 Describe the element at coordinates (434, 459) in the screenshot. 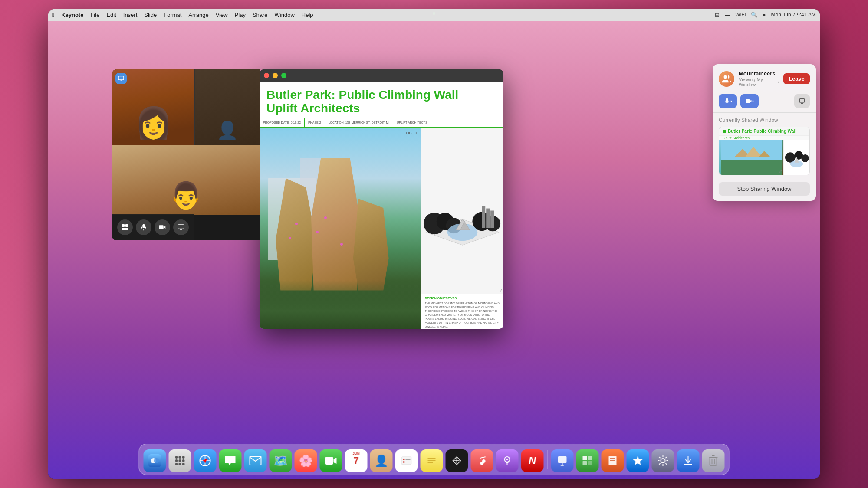

I see `dock: 🗺️ 🌸 JUN 7 👤` at that location.